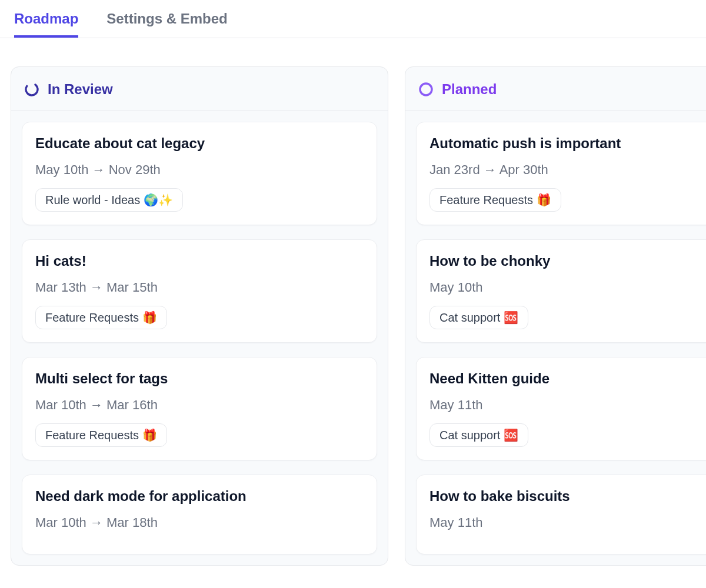 The image size is (706, 588). Describe the element at coordinates (426, 89) in the screenshot. I see `planned-icon` at that location.